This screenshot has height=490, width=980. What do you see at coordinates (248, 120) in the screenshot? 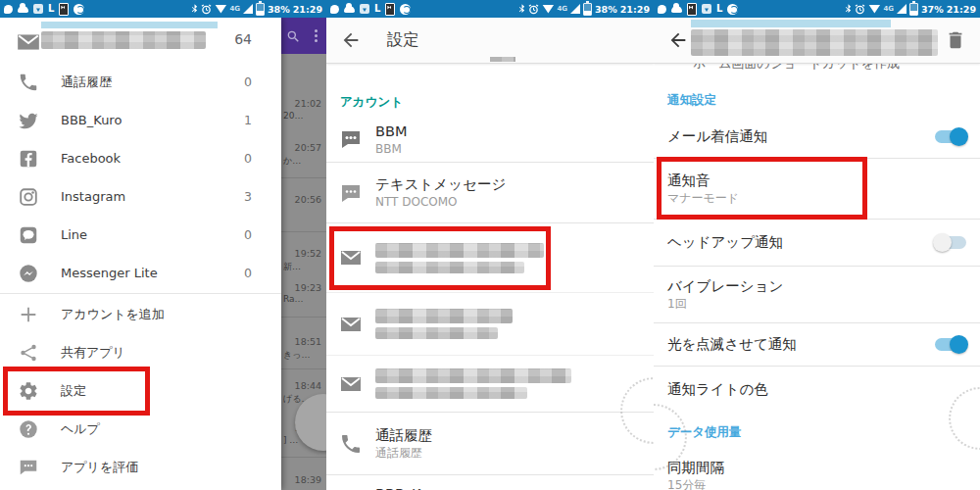
I see `drawer-item-count: 1` at bounding box center [248, 120].